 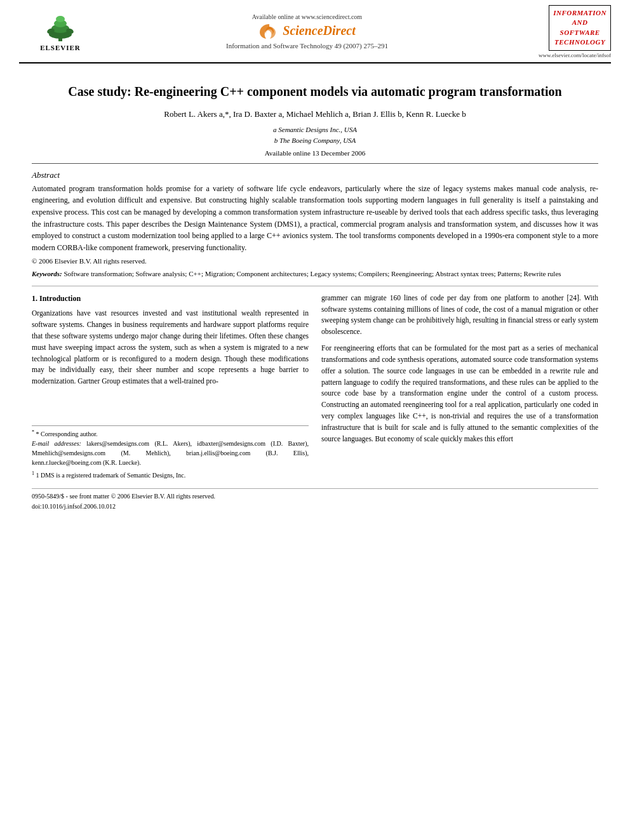 I want to click on journal-website: www.elsevier.com/locate/infsof, so click(x=575, y=55).